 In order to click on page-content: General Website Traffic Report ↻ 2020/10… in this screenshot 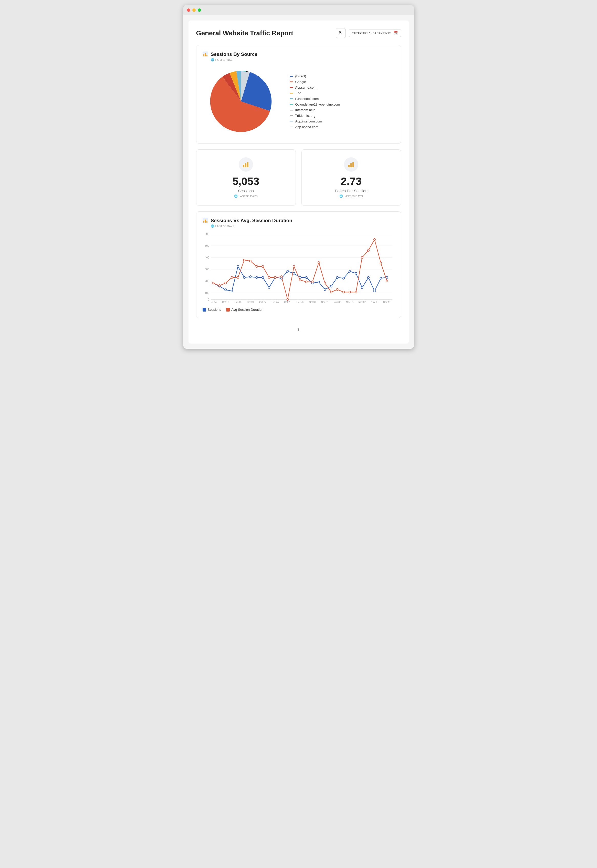, I will do `click(298, 182)`.